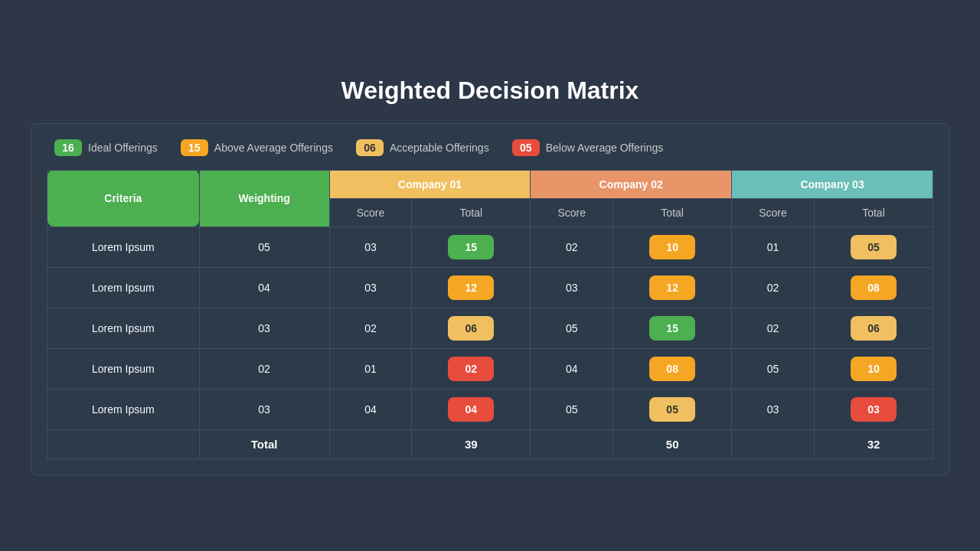  Describe the element at coordinates (370, 148) in the screenshot. I see `legend-badge-acceptable: 06` at that location.